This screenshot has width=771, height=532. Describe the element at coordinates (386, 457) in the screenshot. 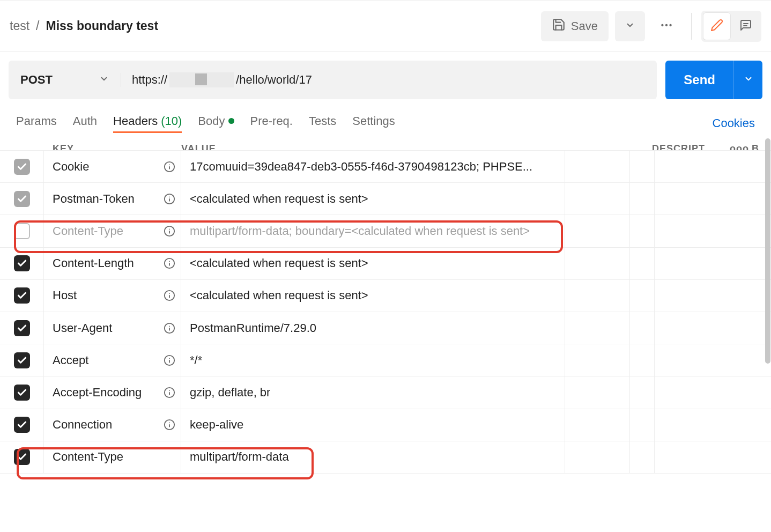

I see `header-row: Content-Typemultipart/form-data` at that location.